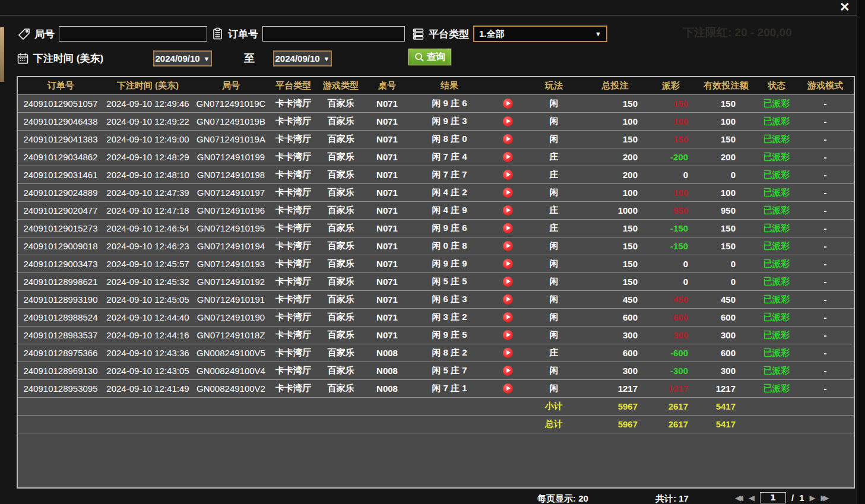 The height and width of the screenshot is (504, 865). I want to click on query-button: 查询, so click(430, 57).